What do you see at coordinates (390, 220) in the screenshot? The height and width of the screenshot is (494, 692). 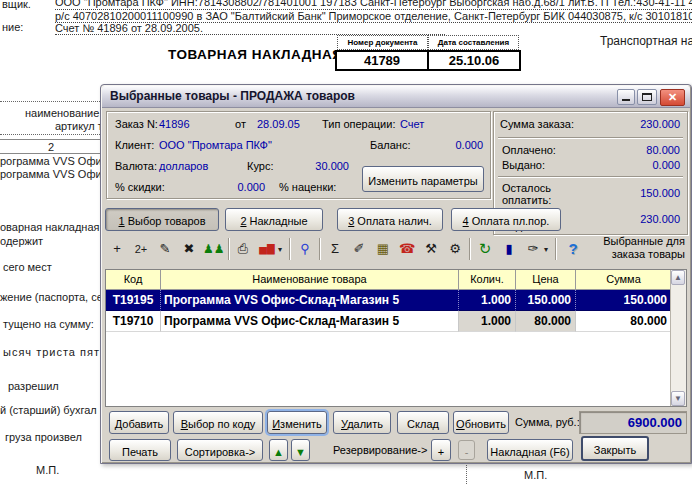 I see `tab-cash-payment: 3 Оплата налич.` at bounding box center [390, 220].